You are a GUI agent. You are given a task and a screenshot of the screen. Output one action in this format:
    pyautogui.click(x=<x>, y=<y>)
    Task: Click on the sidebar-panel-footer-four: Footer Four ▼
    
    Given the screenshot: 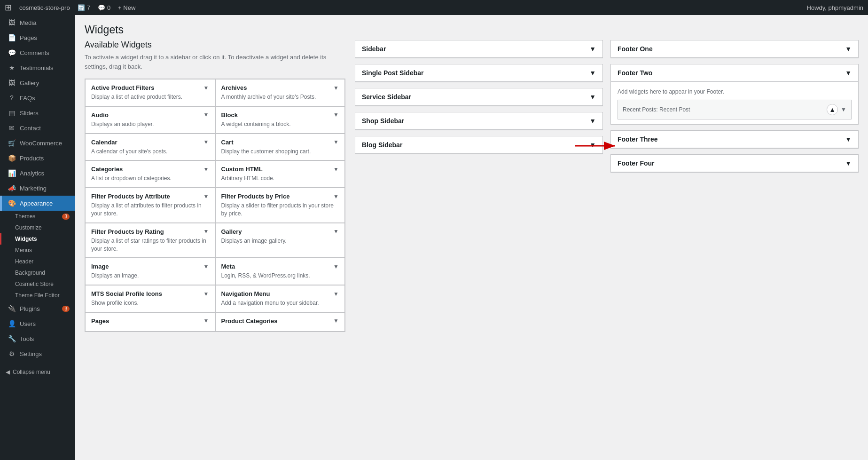 What is the action you would take?
    pyautogui.click(x=735, y=164)
    